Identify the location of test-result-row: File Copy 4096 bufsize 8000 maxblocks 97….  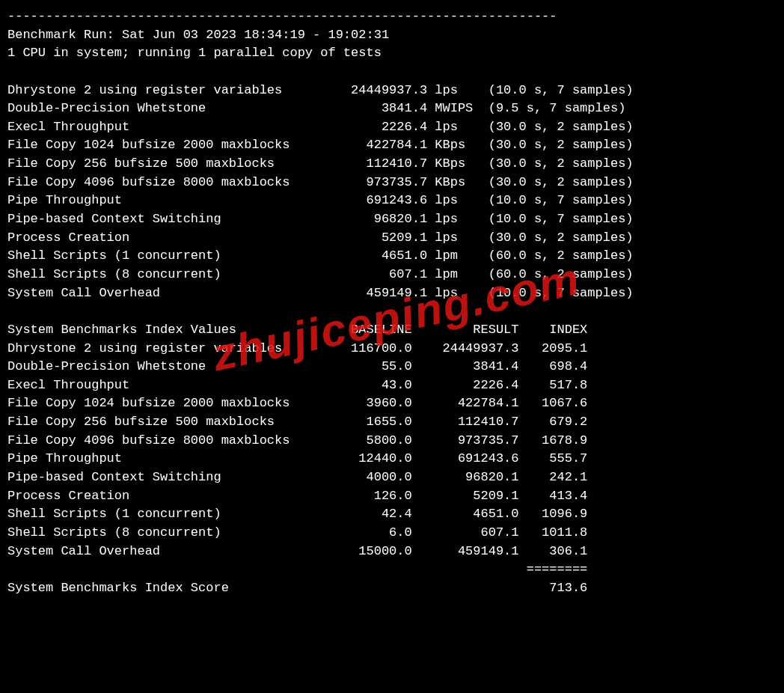
(392, 183).